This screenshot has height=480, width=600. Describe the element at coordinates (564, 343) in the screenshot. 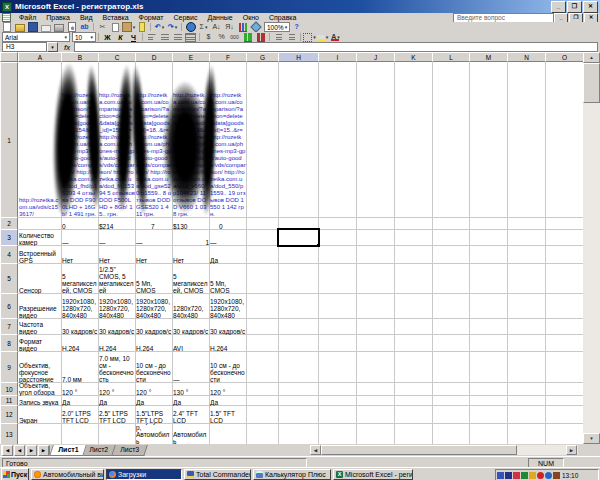

I see `cell-O8` at that location.